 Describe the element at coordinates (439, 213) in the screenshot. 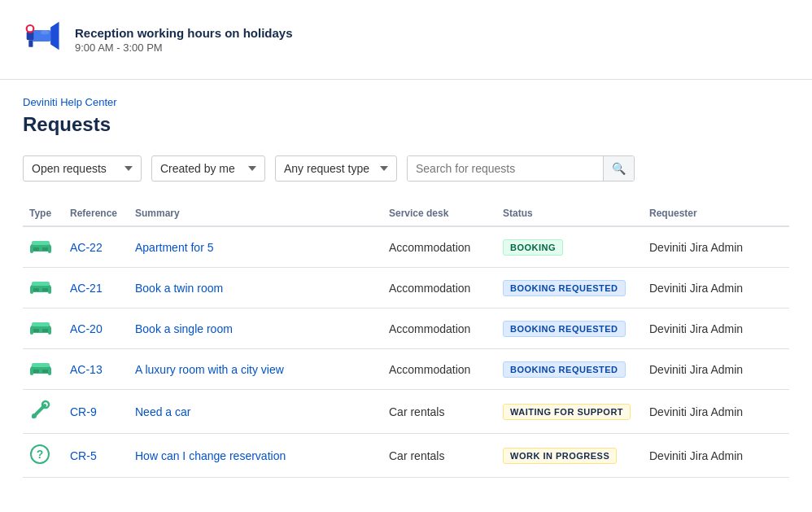

I see `col-header-desk: Service desk` at that location.